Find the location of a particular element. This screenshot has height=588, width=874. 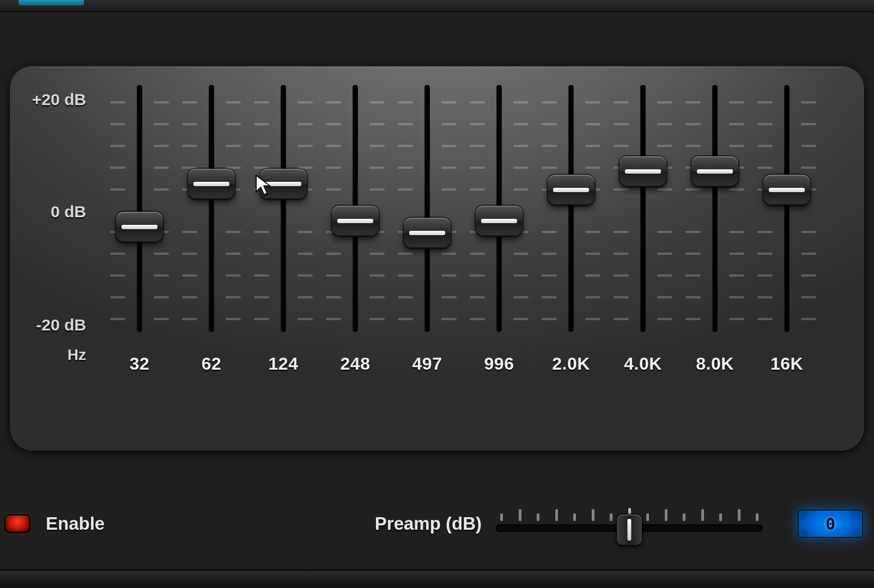

eq-thumb-8.0K is located at coordinates (715, 171).